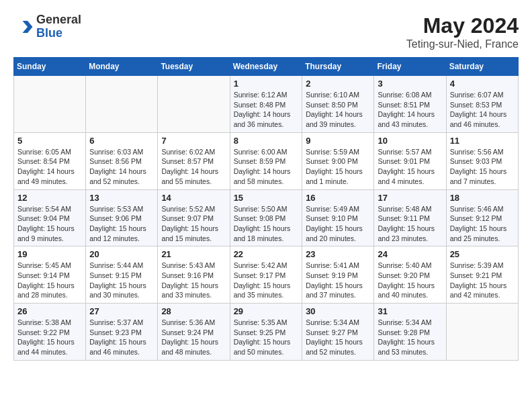  What do you see at coordinates (482, 197) in the screenshot?
I see `day-number: 18` at bounding box center [482, 197].